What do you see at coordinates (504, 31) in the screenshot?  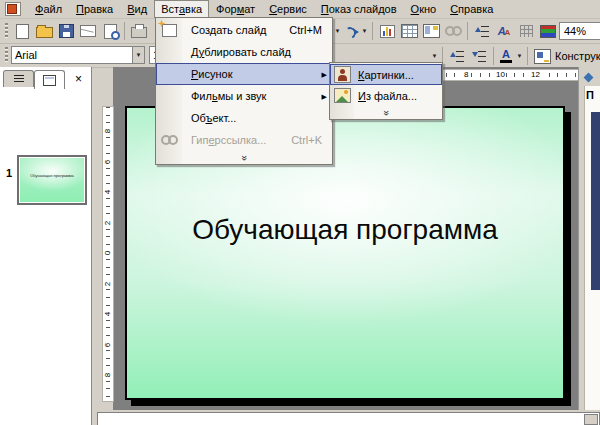 I see `show-formatting-button: AA` at bounding box center [504, 31].